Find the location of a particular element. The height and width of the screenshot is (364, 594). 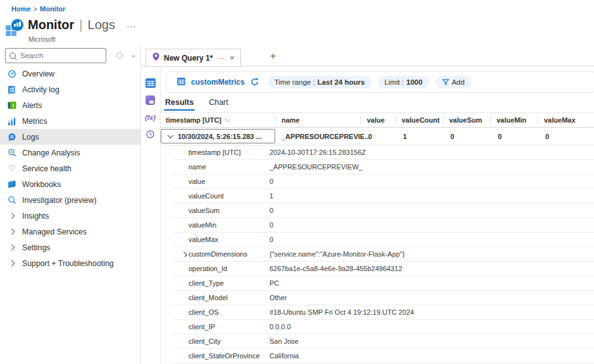

detail-row: operation_Id 6267ba1e-c5a8-4e6e-9a28-455… is located at coordinates (383, 269).